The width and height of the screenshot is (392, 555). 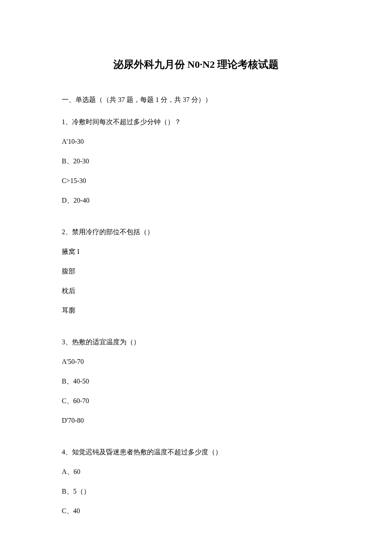 I want to click on exam-title: 泌尿外科九月份 N0·N2 理论考核试题, so click(x=196, y=64).